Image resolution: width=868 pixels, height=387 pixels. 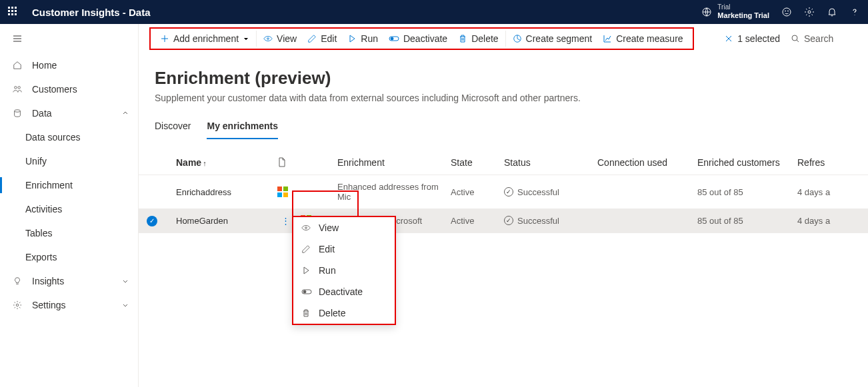 What do you see at coordinates (13, 12) in the screenshot?
I see `app-launcher-icon` at bounding box center [13, 12].